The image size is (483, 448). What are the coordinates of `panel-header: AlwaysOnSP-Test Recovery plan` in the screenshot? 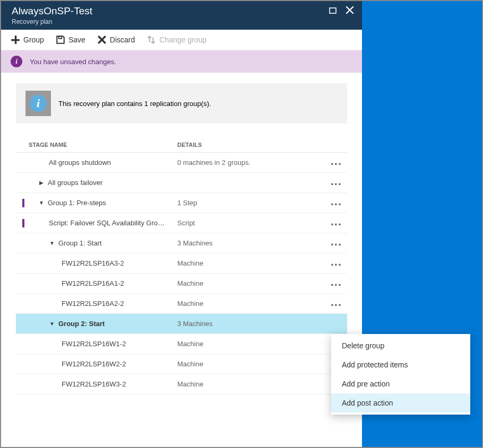 It's located at (182, 15).